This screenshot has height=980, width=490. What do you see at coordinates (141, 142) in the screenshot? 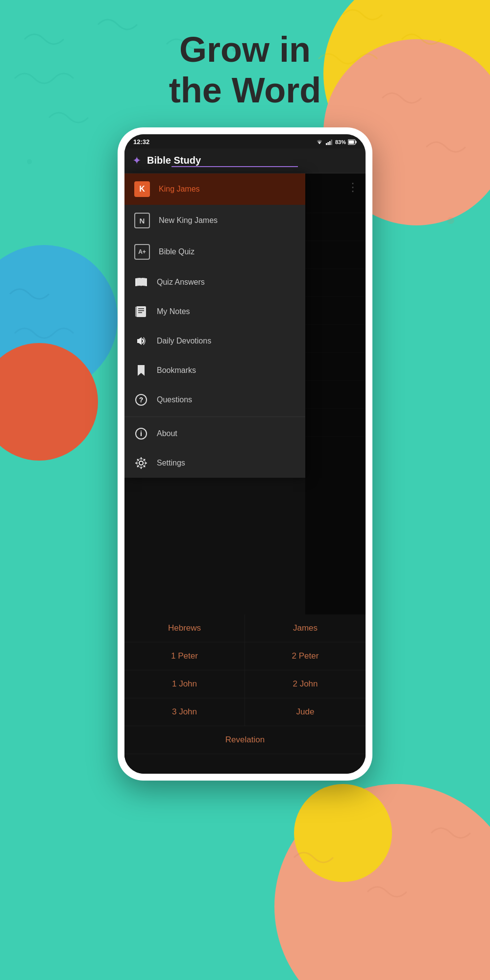
I see `status-time: 12:32` at bounding box center [141, 142].